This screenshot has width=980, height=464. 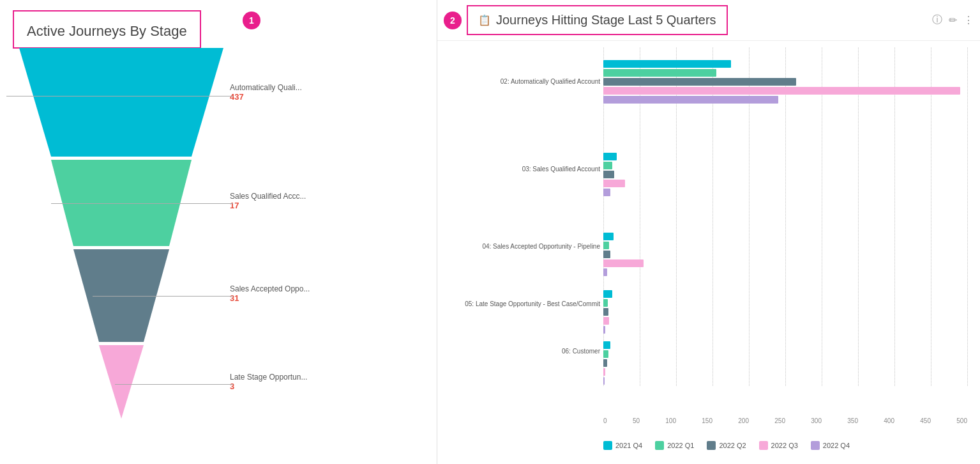 I want to click on bar-02-q2-2022, so click(x=700, y=82).